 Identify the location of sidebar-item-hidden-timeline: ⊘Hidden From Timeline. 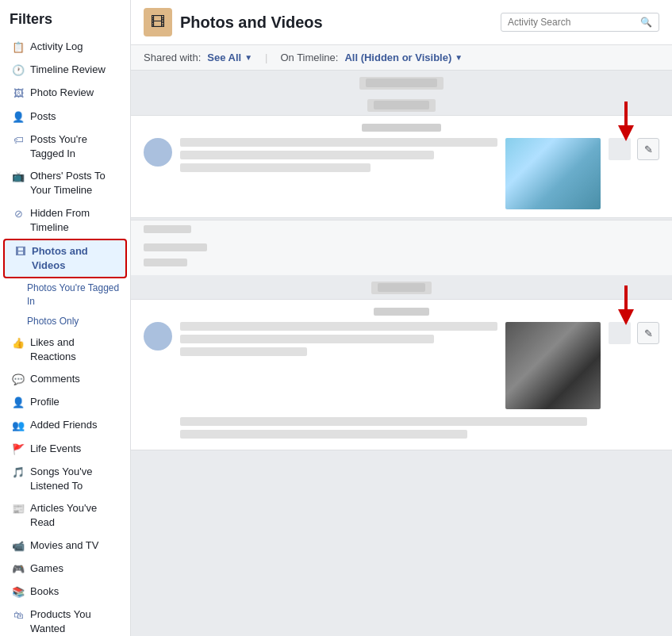
(65, 220).